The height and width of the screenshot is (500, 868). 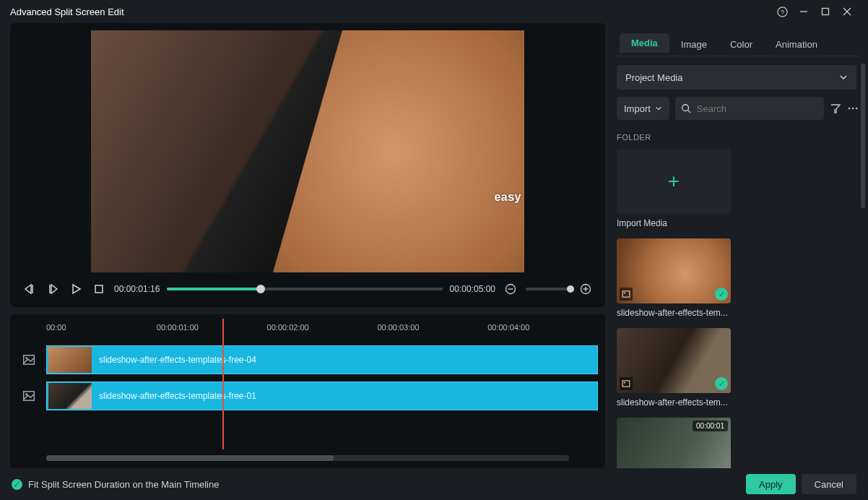 I want to click on close-button, so click(x=847, y=12).